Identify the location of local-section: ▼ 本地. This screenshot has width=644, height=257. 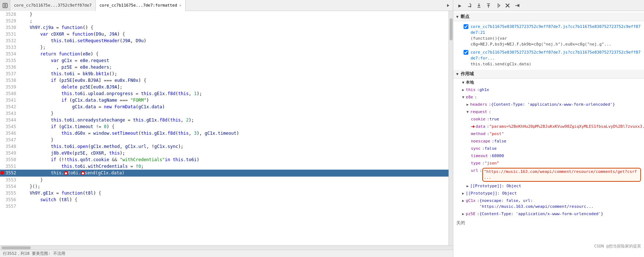
(549, 82).